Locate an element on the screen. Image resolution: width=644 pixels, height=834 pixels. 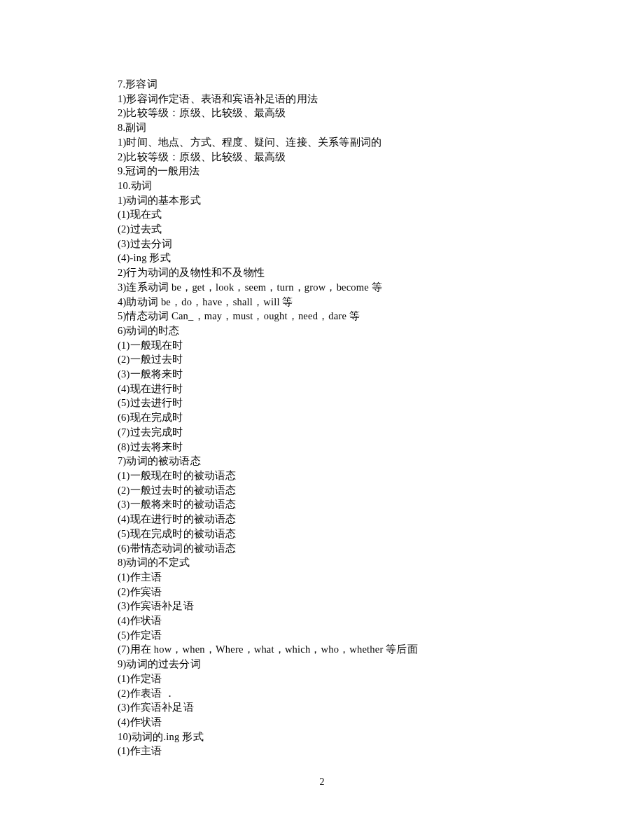
document-line: 7.形容词 is located at coordinates (381, 84).